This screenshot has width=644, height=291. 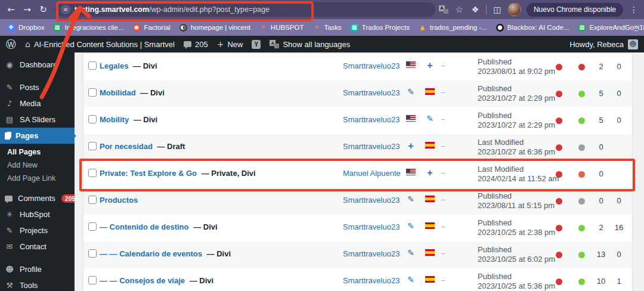 What do you see at coordinates (634, 26) in the screenshot?
I see `bookmarks-overflow-icon: »` at bounding box center [634, 26].